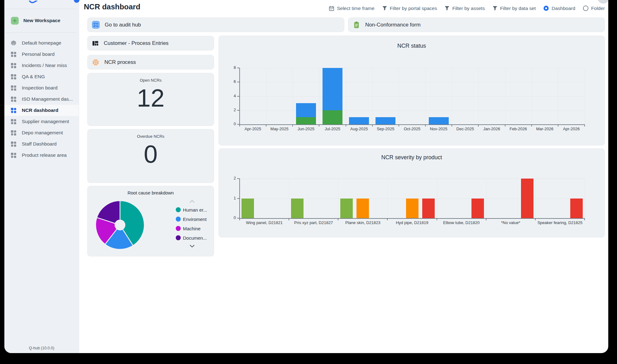 The image size is (617, 364). What do you see at coordinates (42, 133) in the screenshot?
I see `sidebar-item-depo-management: Depo management` at bounding box center [42, 133].